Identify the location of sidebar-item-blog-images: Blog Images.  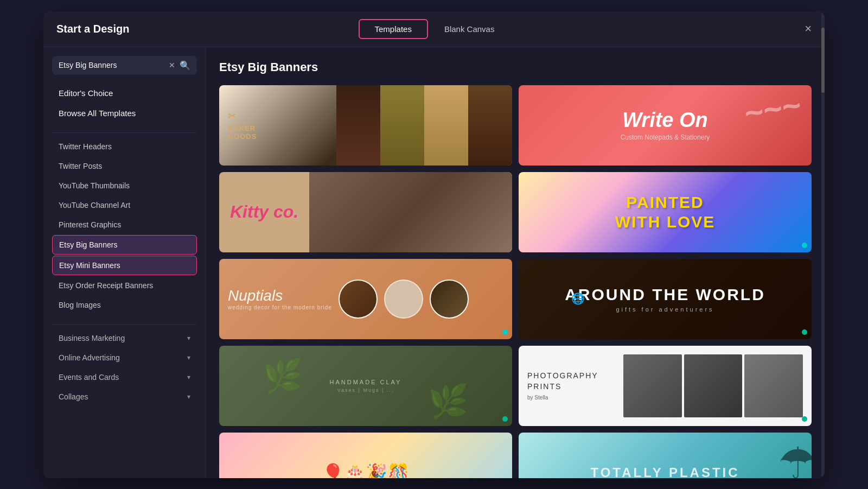
(125, 305).